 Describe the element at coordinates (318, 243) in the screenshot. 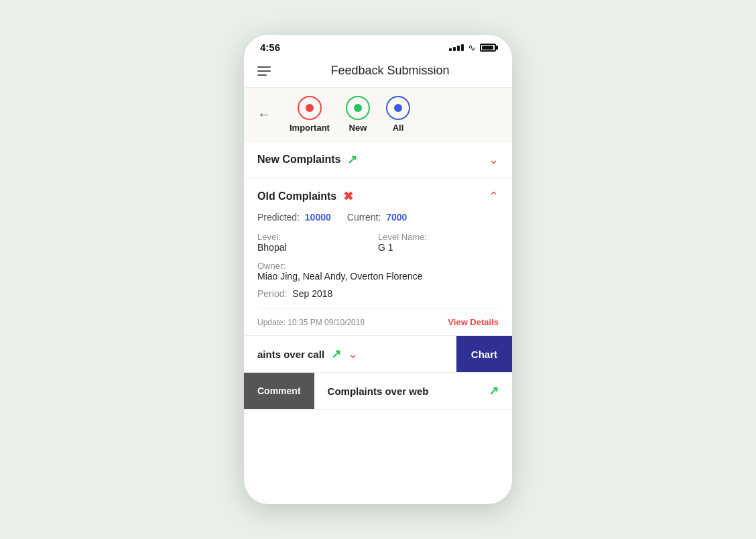

I see `level-label-cell: Level: Bhopal` at that location.